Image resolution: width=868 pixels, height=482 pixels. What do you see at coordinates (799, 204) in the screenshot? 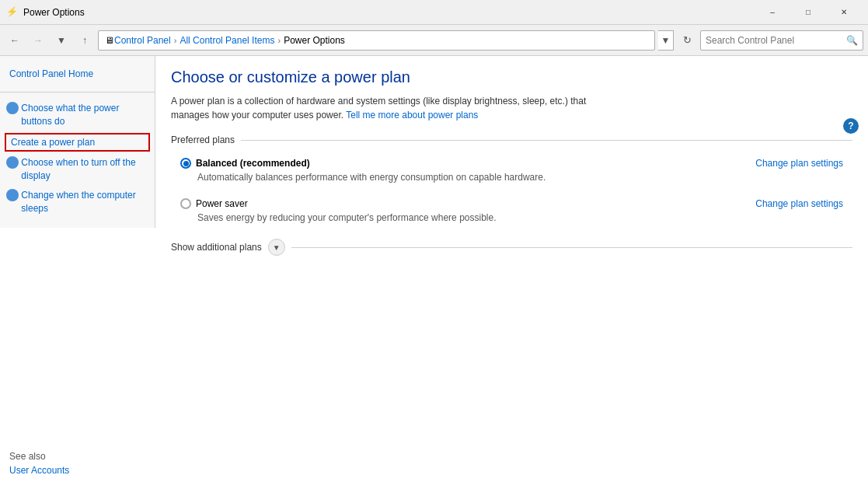
I see `change-plan-settings-power-saver: Change plan settings` at bounding box center [799, 204].